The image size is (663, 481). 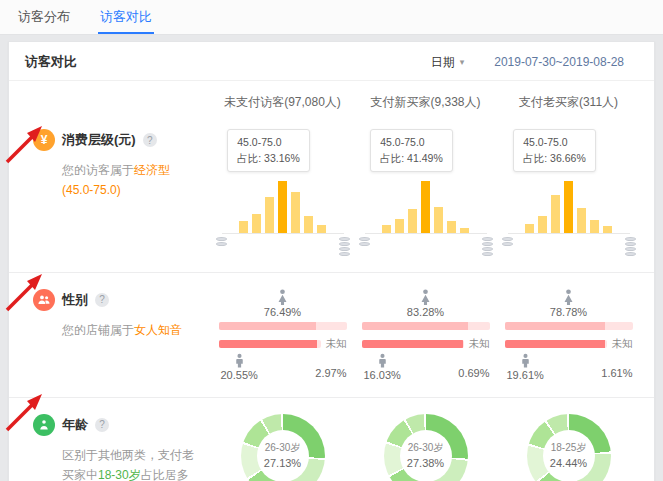 What do you see at coordinates (99, 140) in the screenshot?
I see `consumption-row-title: 消费层级(元)` at bounding box center [99, 140].